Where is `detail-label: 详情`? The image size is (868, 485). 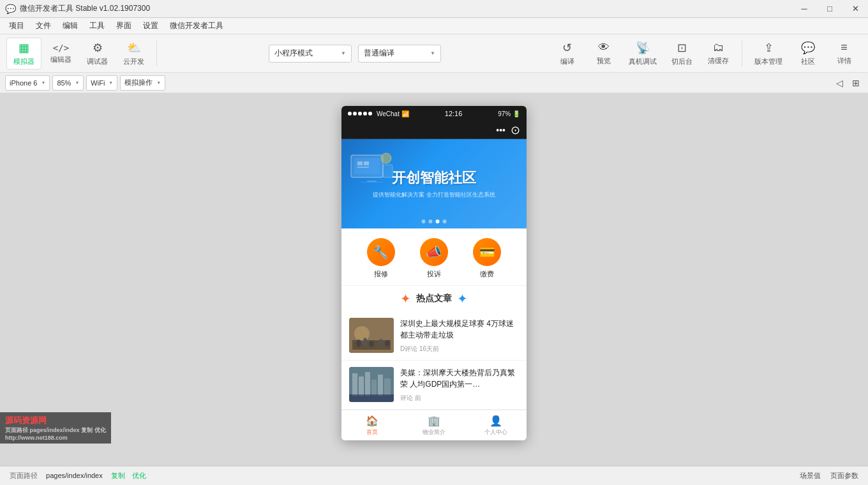
detail-label: 详情 is located at coordinates (844, 61).